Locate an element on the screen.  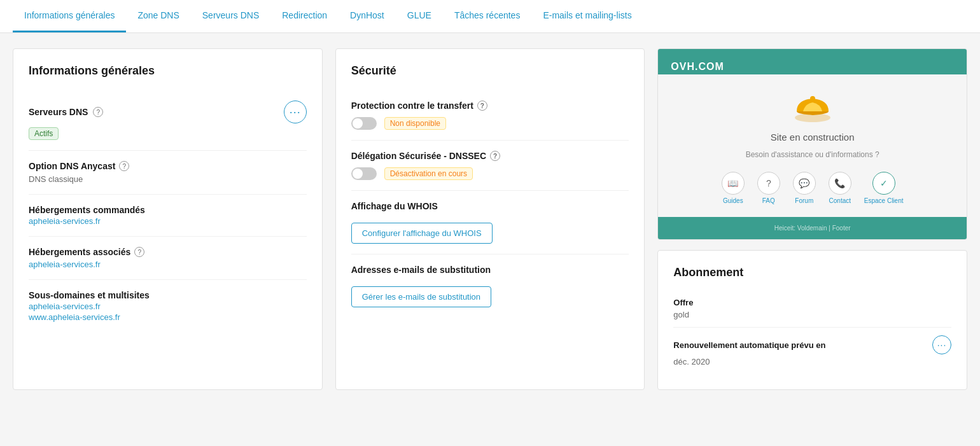
hebergements-associes-label: Hébergements associés is located at coordinates (80, 252).